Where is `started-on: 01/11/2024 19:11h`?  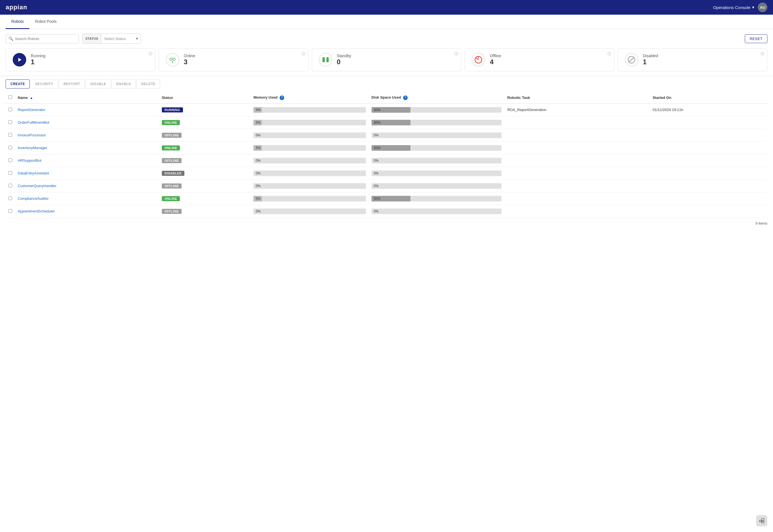
started-on: 01/11/2024 19:11h is located at coordinates (709, 110).